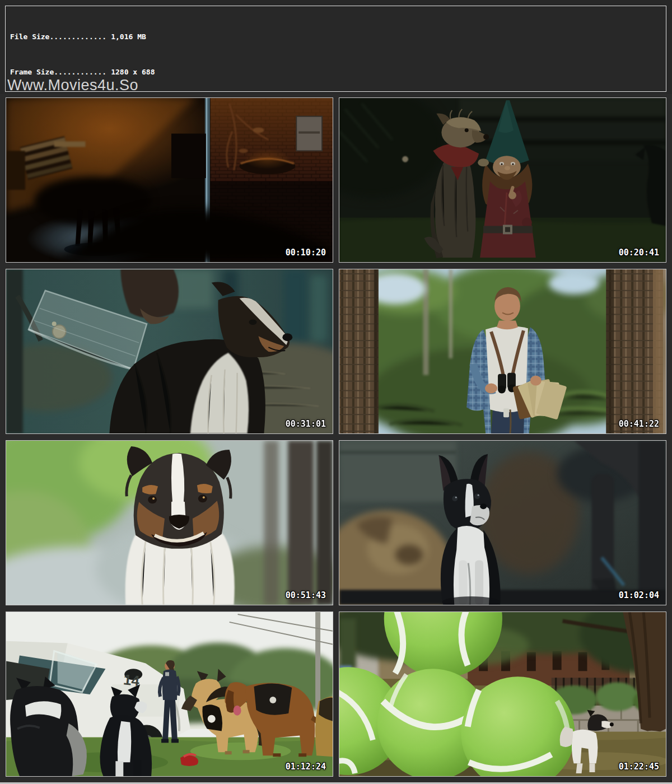 This screenshot has height=784, width=672. Describe the element at coordinates (169, 523) in the screenshot. I see `movie-frame-5: 00:51:43` at that location.